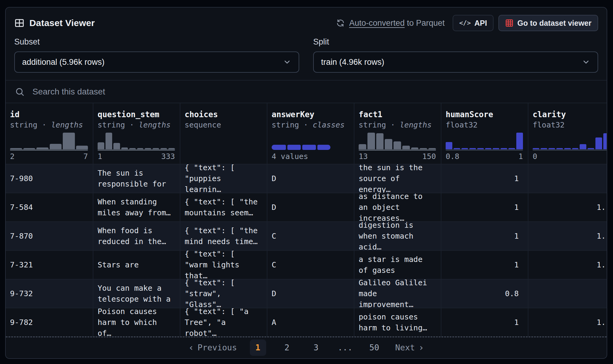 This screenshot has height=364, width=613. I want to click on column-header-id: id string · lengths 27, so click(49, 134).